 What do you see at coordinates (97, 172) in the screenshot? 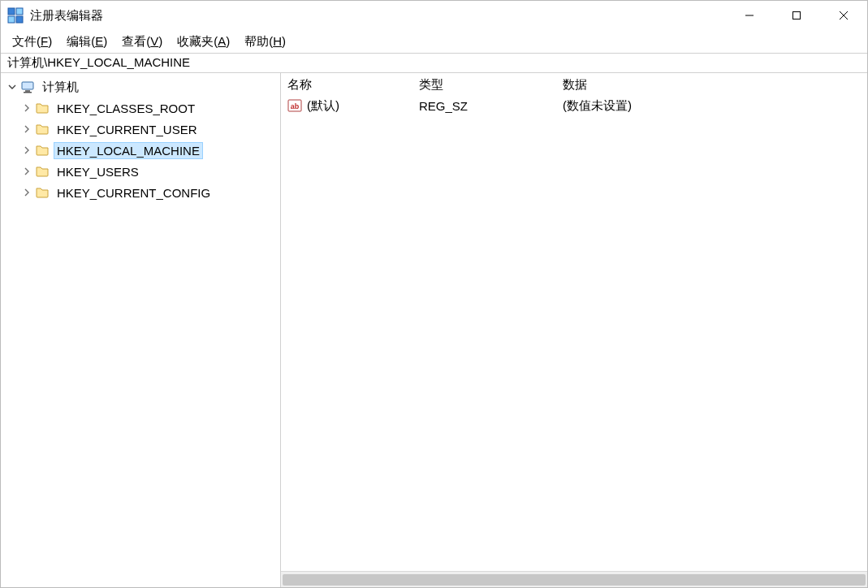
I see `tree-item-label: HKEY_USERS` at bounding box center [97, 172].